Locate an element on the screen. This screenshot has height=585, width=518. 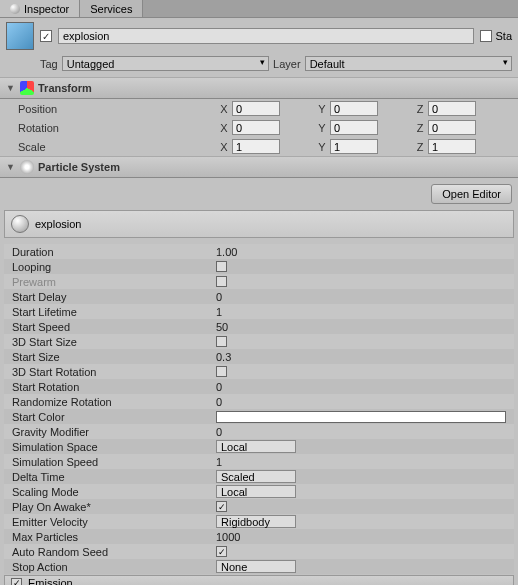
tab-services: Services is located at coordinates (112, 8).